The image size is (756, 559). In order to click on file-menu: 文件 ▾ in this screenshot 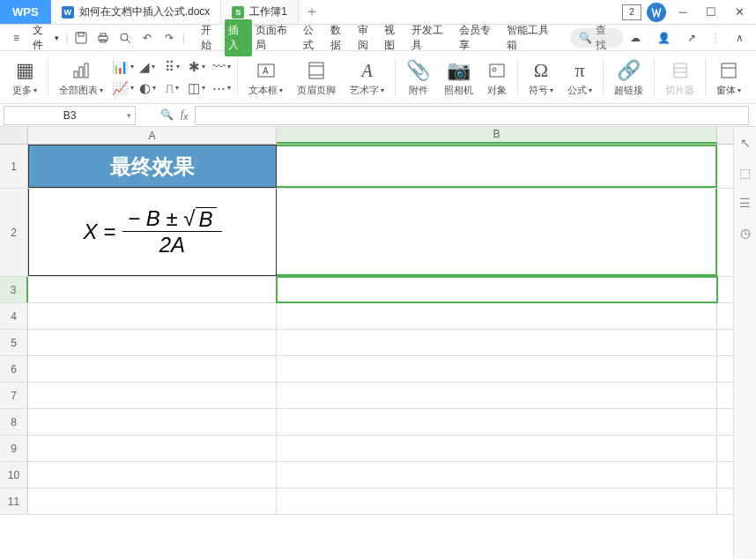, I will do `click(46, 38)`.